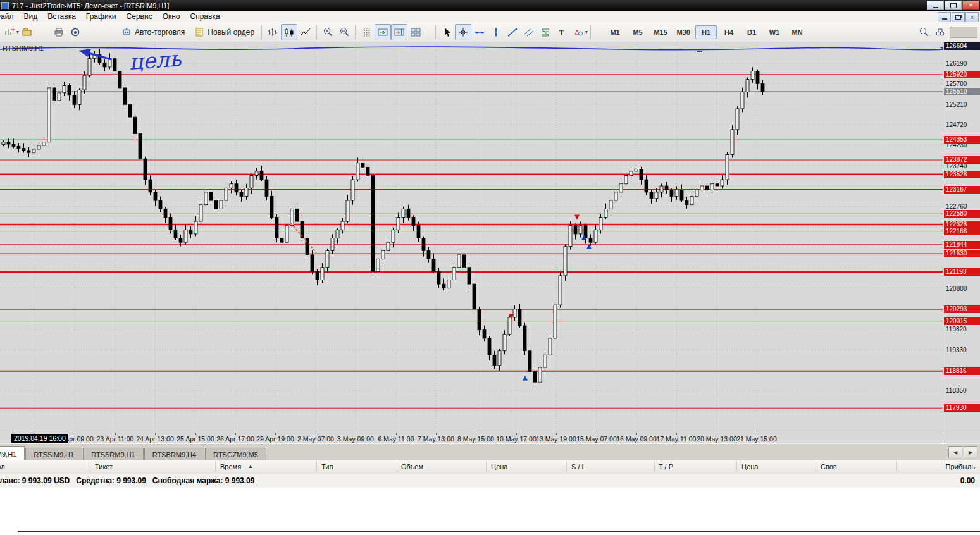  I want to click on grid-icon, so click(366, 32).